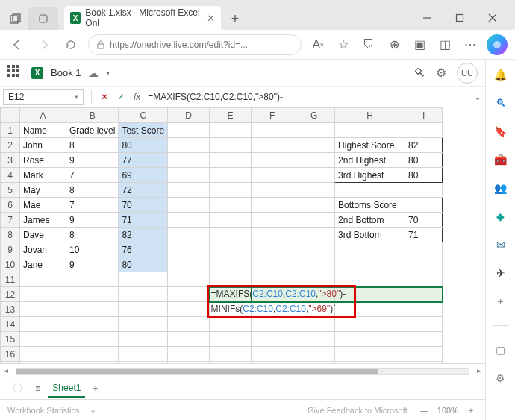  What do you see at coordinates (76, 97) in the screenshot?
I see `chevron-down-icon: ▾` at bounding box center [76, 97].